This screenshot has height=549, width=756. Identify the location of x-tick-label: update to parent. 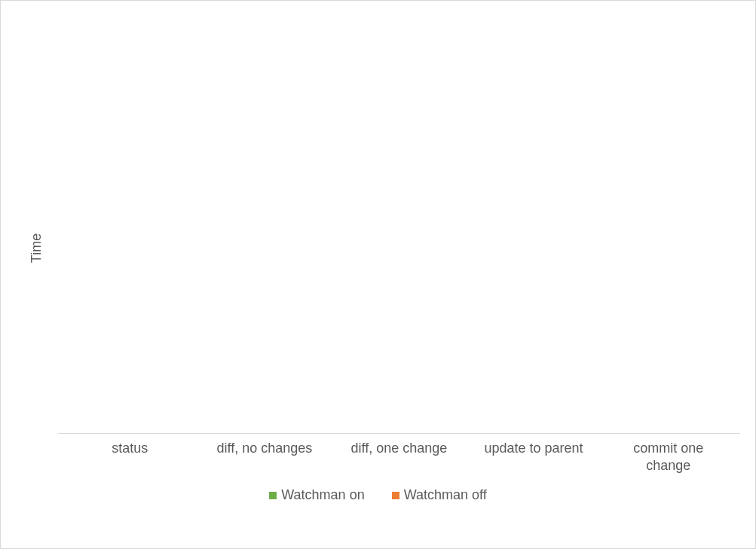
(534, 456).